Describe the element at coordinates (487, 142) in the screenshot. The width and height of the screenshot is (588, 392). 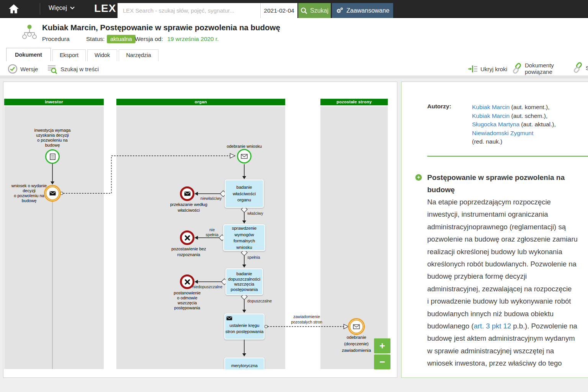
I see `author-role: (red. nauk.)` at that location.